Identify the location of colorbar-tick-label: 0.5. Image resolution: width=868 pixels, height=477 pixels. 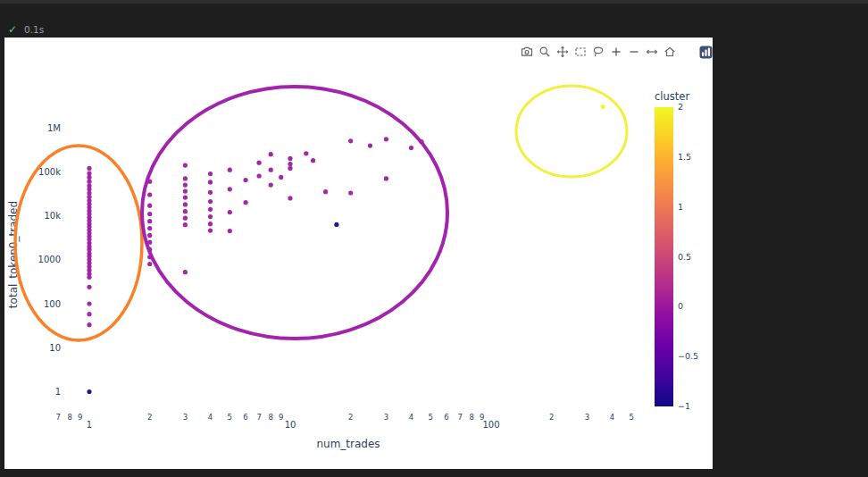
(684, 257).